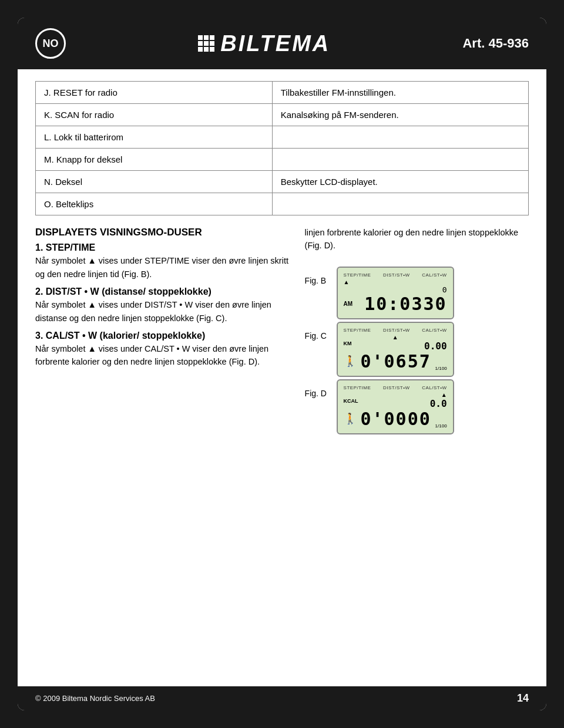 Image resolution: width=564 pixels, height=728 pixels. Describe the element at coordinates (523, 699) in the screenshot. I see `page-number: 14` at that location.